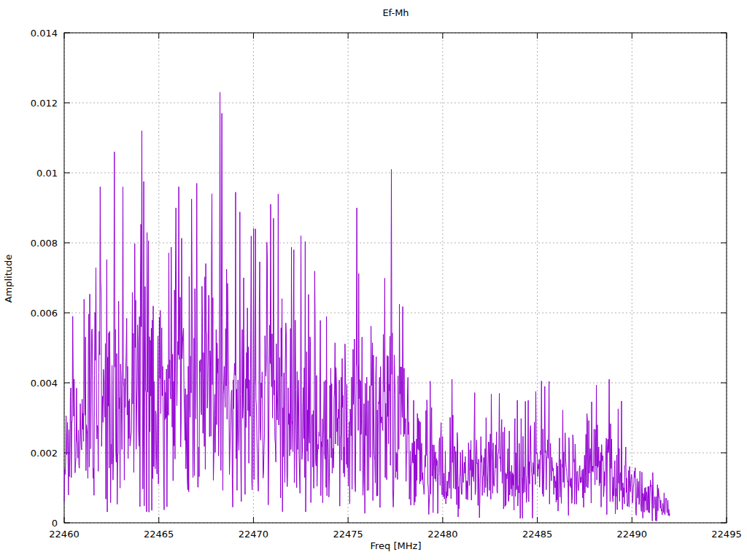 Image resolution: width=747 pixels, height=560 pixels. I want to click on x-tick-label: 22465, so click(159, 534).